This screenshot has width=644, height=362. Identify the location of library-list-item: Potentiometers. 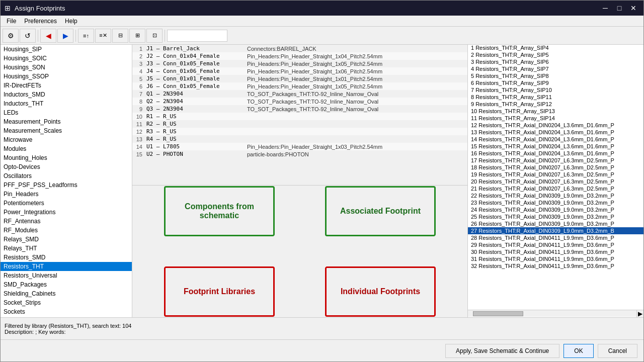
(66, 203).